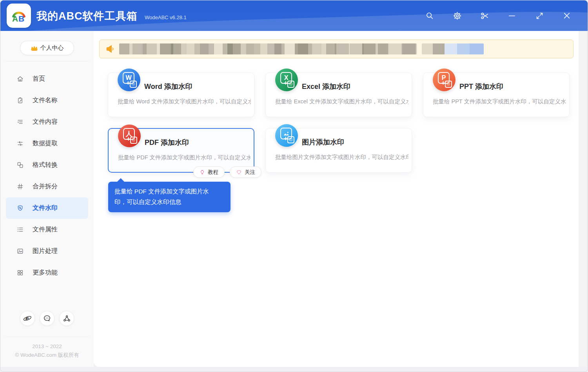 The height and width of the screenshot is (372, 588). I want to click on copyright-years: 2013 ~ 2022, so click(47, 347).